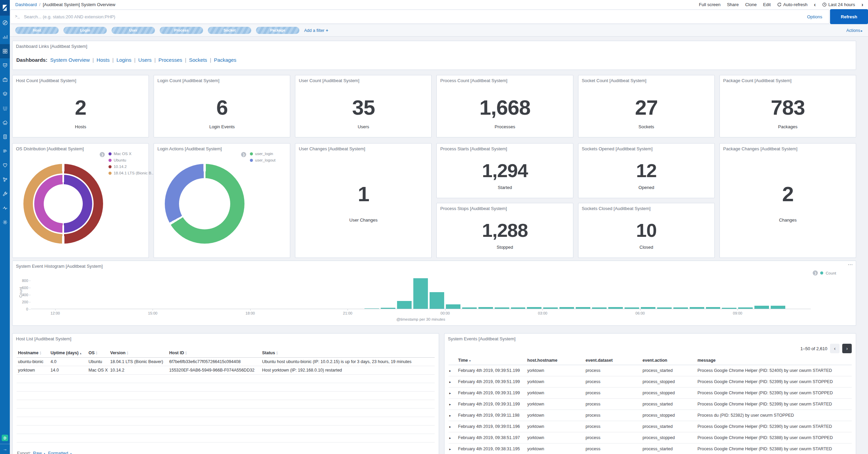 The width and height of the screenshot is (868, 454). Describe the element at coordinates (5, 449) in the screenshot. I see `sidebar-expand-button: →` at that location.